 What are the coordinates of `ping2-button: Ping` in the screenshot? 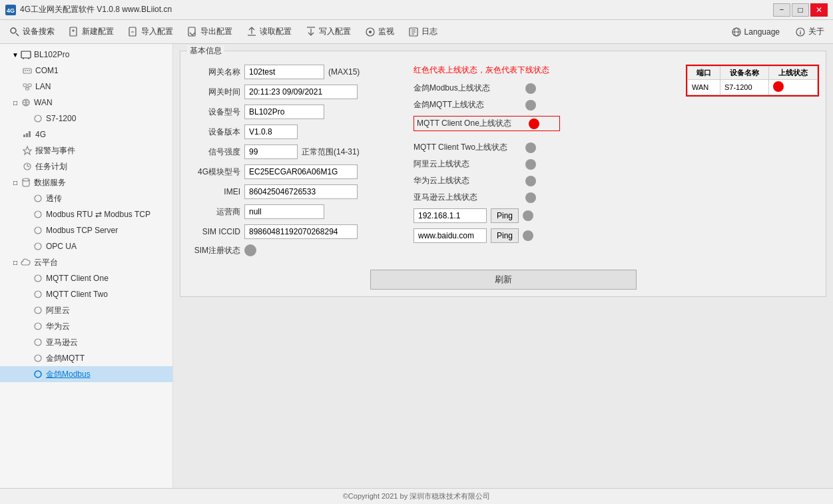 It's located at (505, 236).